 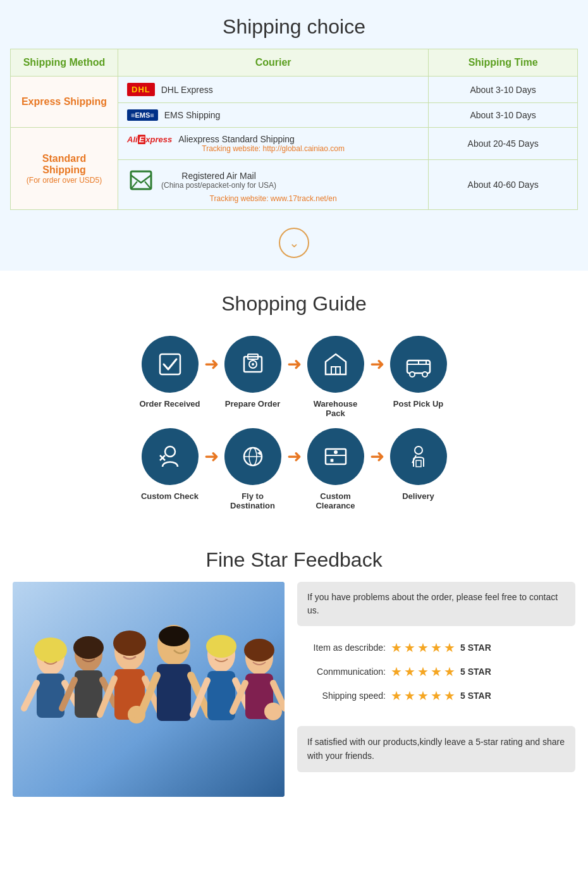 What do you see at coordinates (503, 144) in the screenshot?
I see `time-aliexpress: About 20-45 Days` at bounding box center [503, 144].